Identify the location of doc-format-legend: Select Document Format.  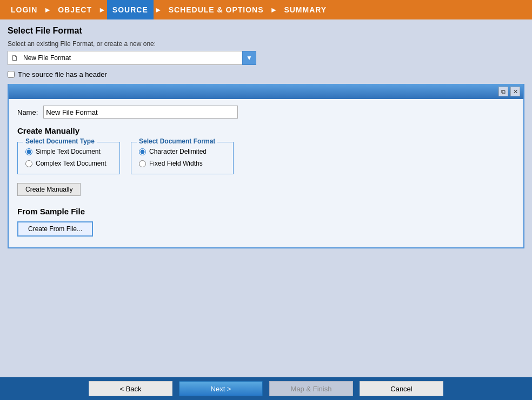
(177, 141).